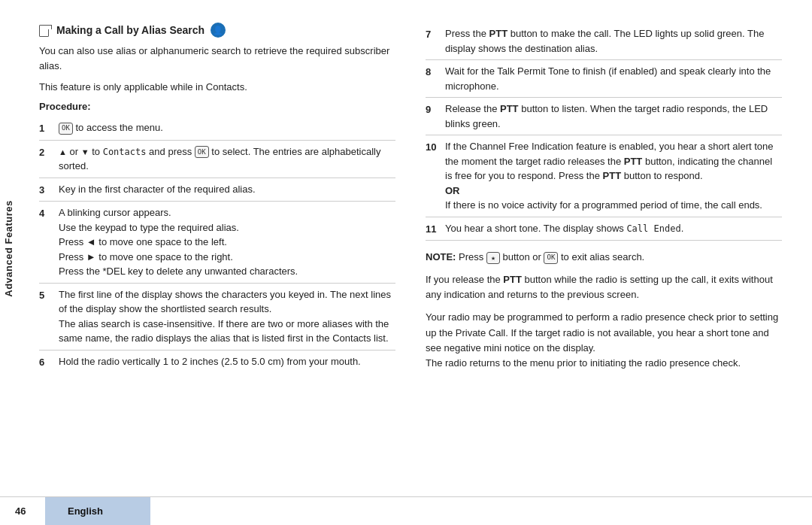 This screenshot has width=812, height=525. I want to click on procedure-label: Procedure:, so click(217, 107).